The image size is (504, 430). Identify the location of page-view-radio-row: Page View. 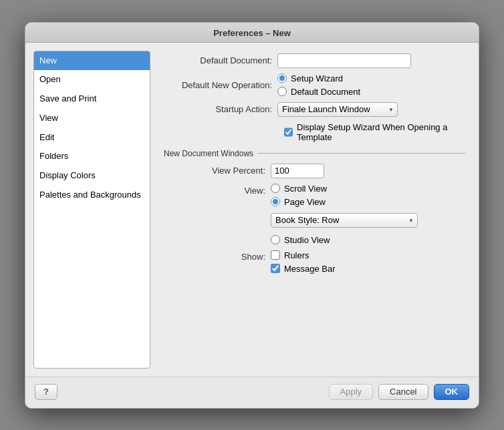
(344, 202).